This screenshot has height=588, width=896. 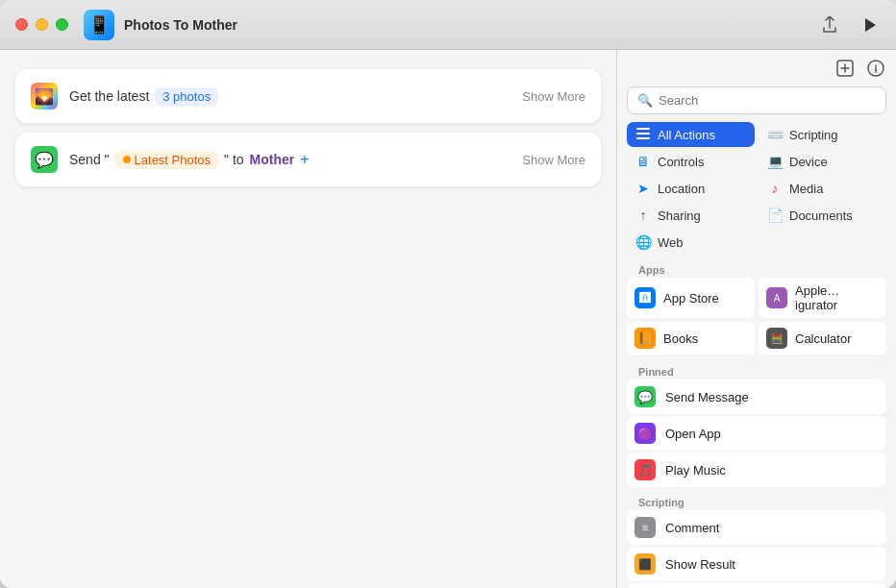 What do you see at coordinates (777, 338) in the screenshot?
I see `calculator-icon: 🧮` at bounding box center [777, 338].